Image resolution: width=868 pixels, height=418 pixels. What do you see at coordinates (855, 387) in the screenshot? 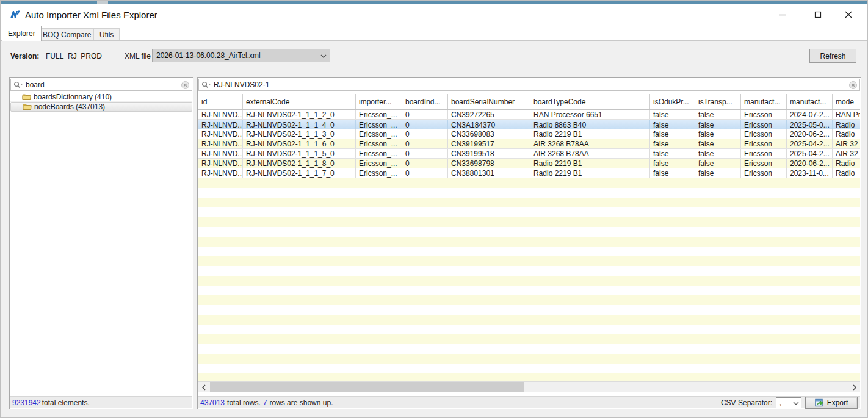
I see `scroll-right-arrow` at bounding box center [855, 387].